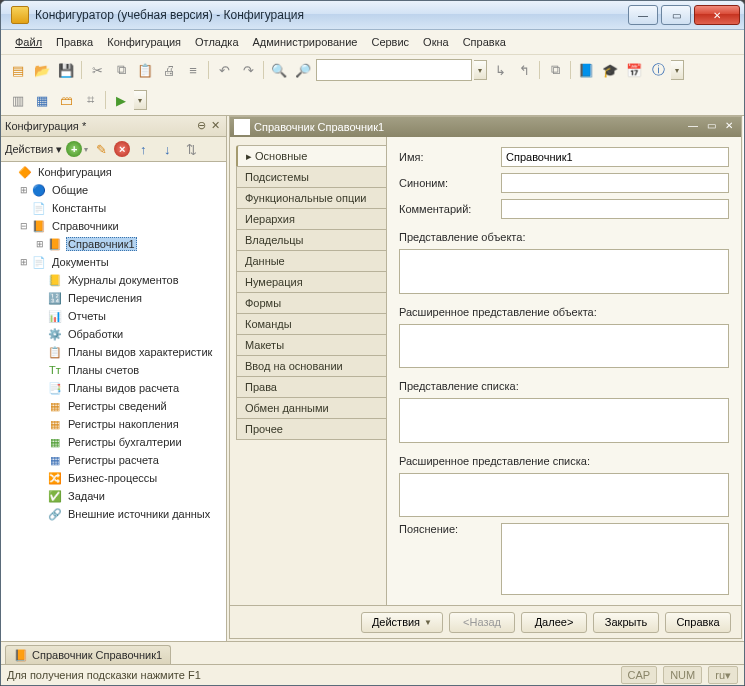  Describe the element at coordinates (615, 209) in the screenshot. I see `comment-input` at that location.